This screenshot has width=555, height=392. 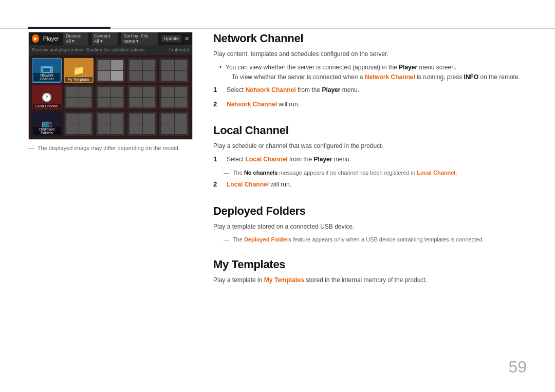 I want to click on section-deployed-folders: Deployed Folders Play a template stored …, so click(x=370, y=224).